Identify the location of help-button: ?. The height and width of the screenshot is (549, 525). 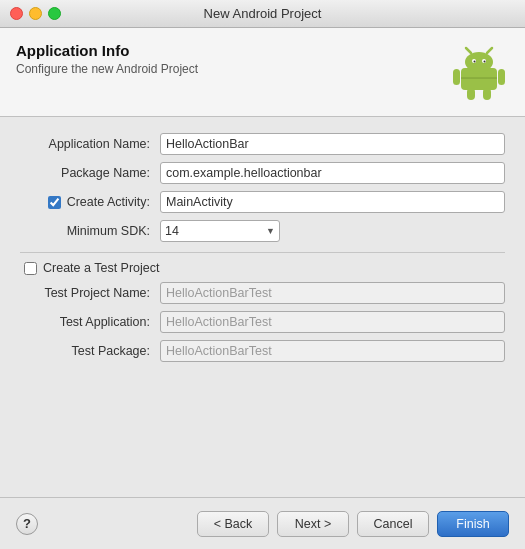
(27, 524).